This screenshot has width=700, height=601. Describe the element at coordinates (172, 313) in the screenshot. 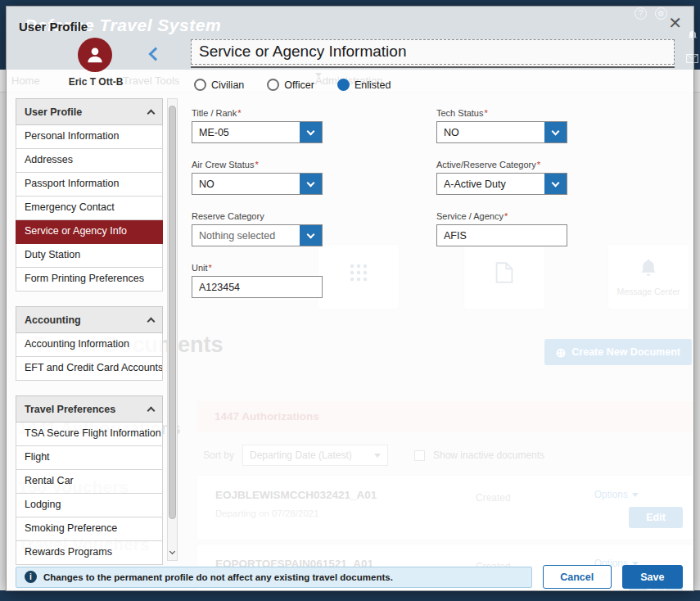

I see `scrollbar-thumb` at that location.